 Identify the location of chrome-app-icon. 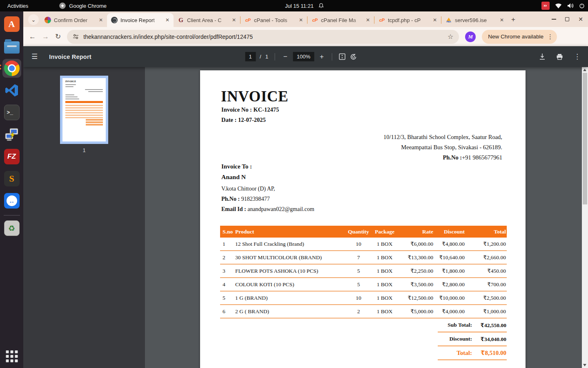
(62, 6).